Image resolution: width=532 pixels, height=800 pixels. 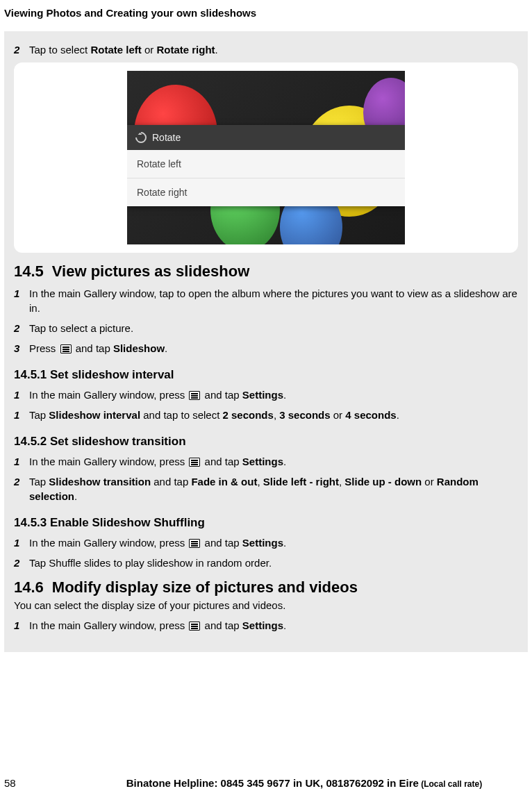 I want to click on section-intro: You can select the display size of your …, so click(x=266, y=606).